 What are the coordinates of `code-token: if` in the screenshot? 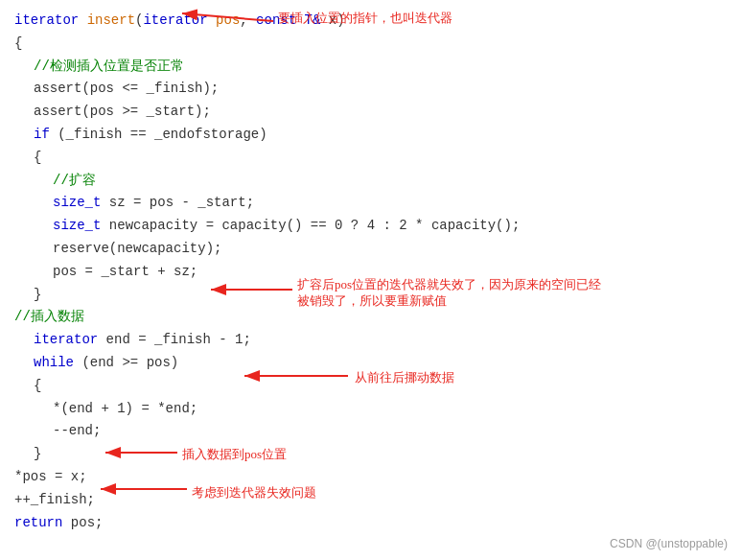 It's located at (42, 135).